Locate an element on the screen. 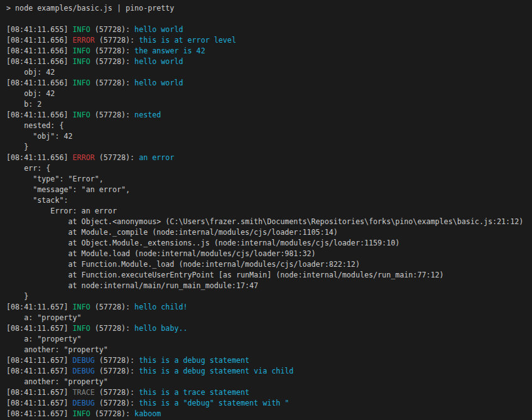 The width and height of the screenshot is (532, 420). log-segment-msg: this is a debug statement via child is located at coordinates (216, 371).